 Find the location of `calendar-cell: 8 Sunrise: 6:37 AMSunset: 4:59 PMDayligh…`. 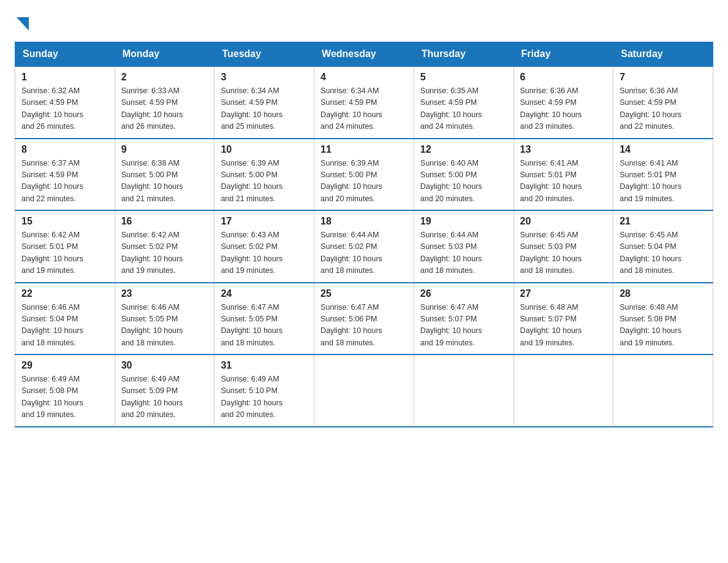

calendar-cell: 8 Sunrise: 6:37 AMSunset: 4:59 PMDayligh… is located at coordinates (65, 175).